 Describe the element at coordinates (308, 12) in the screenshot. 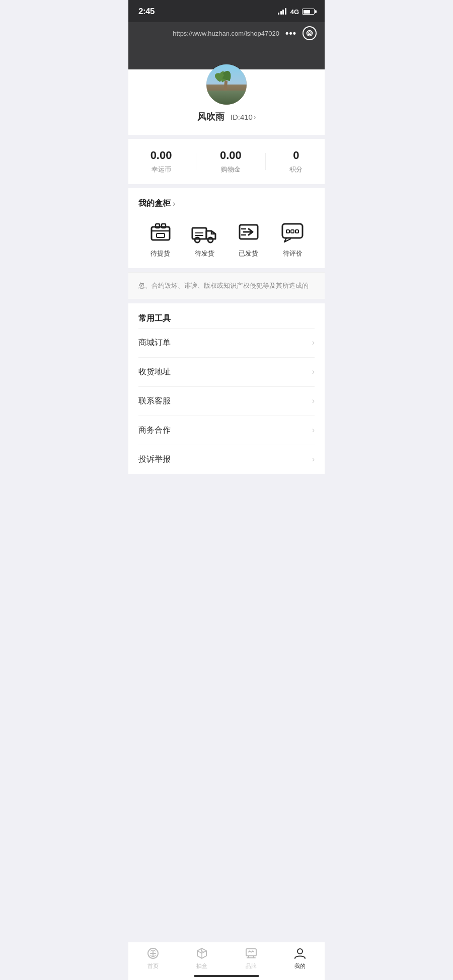

I see `battery-icon` at that location.